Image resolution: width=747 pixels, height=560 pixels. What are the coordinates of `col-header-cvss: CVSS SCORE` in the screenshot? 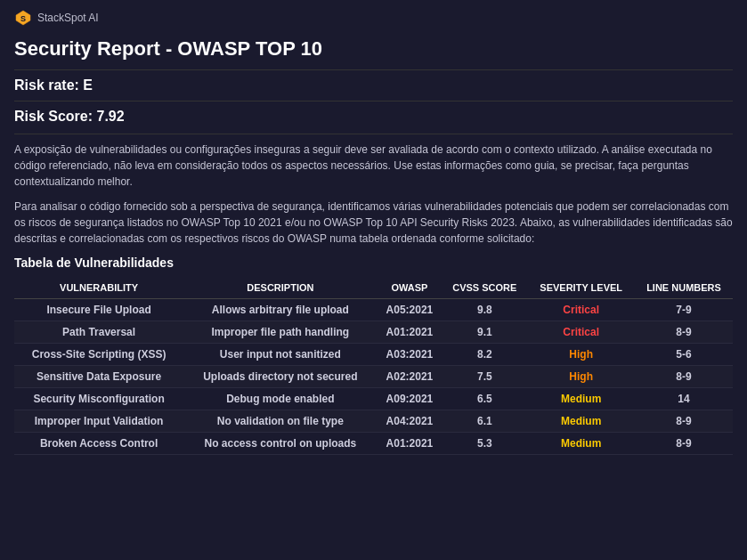 It's located at (484, 288).